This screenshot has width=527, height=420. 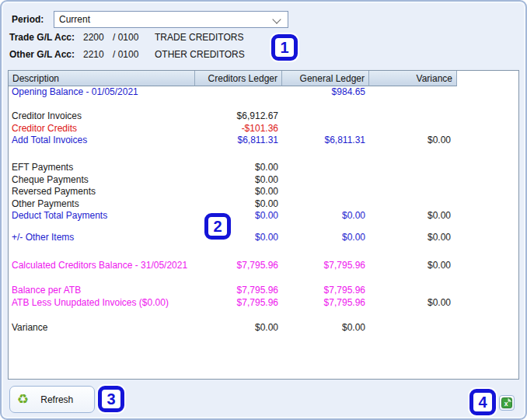 I want to click on table-row: Variance$0.00$0.00, so click(x=264, y=328).